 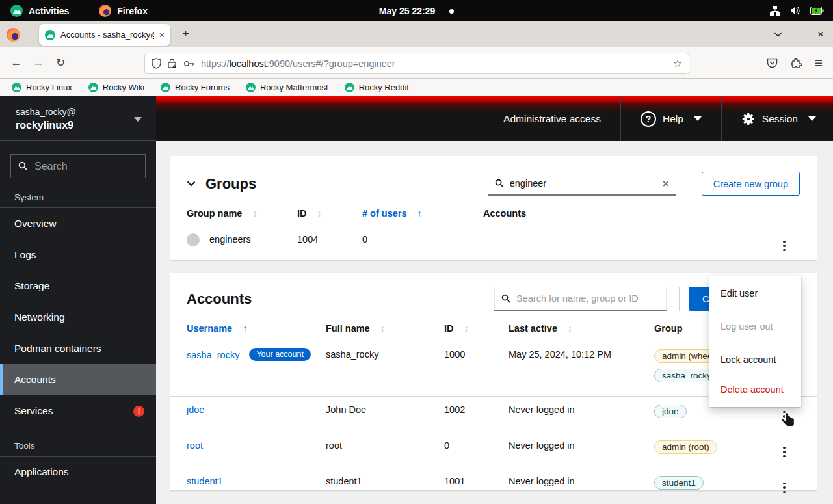 I want to click on forward-icon: →, so click(x=38, y=63).